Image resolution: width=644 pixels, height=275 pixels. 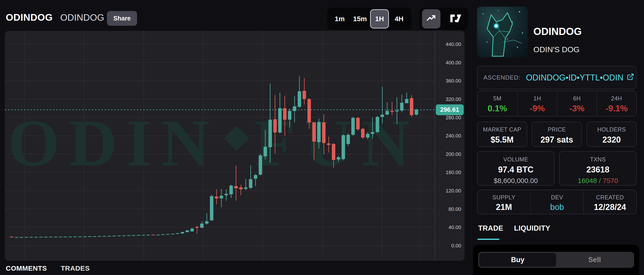 I want to click on svg-text: 40.00, so click(x=455, y=228).